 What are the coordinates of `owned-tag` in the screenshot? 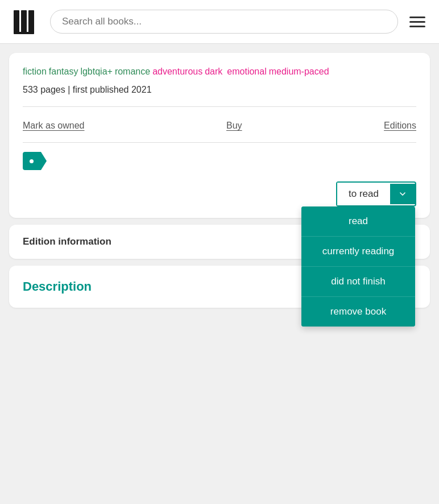 It's located at (35, 161).